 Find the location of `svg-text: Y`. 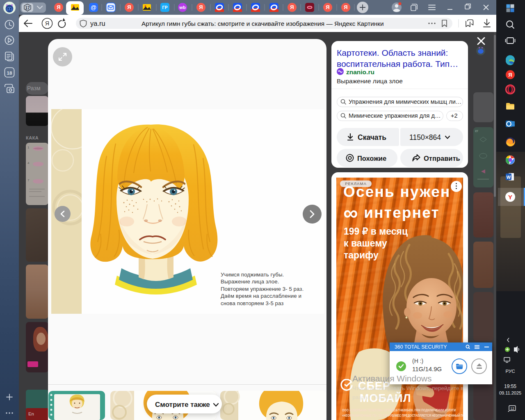

svg-text: Y is located at coordinates (510, 197).